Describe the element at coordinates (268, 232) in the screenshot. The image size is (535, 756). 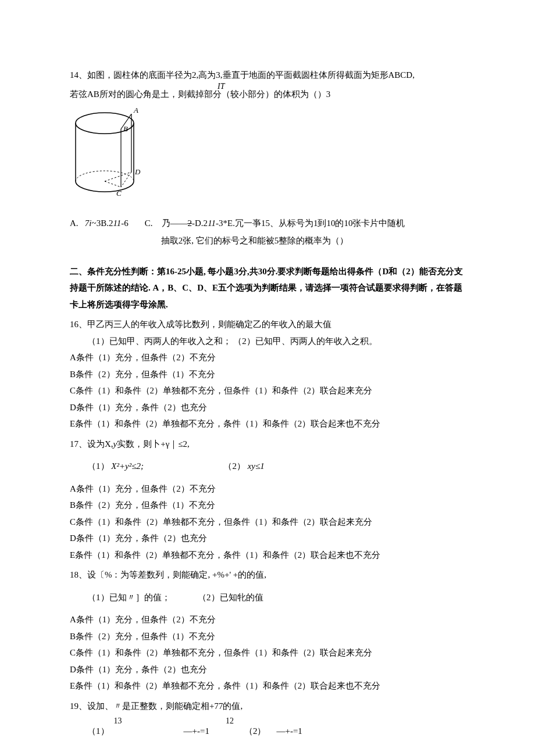
I see `q14-options-row: A. 7i~3B.211-6 C. 乃——2-D.211-3*E.冗一亊15、从…` at that location.